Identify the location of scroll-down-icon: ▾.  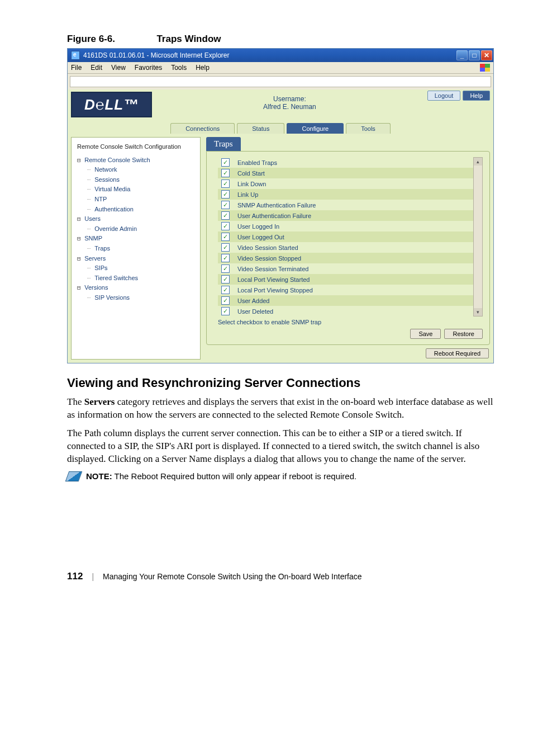
(478, 312).